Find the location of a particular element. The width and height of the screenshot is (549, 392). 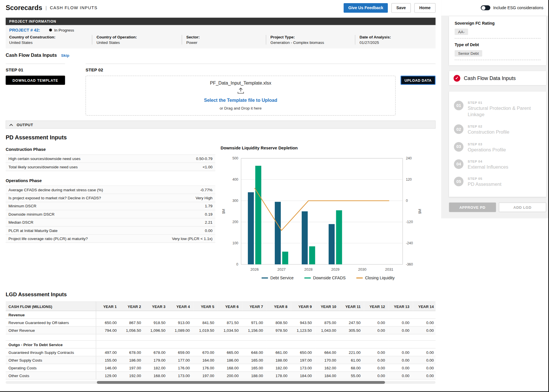

sidebar-step-04: 04 STEP 04 External Influences is located at coordinates (498, 165).